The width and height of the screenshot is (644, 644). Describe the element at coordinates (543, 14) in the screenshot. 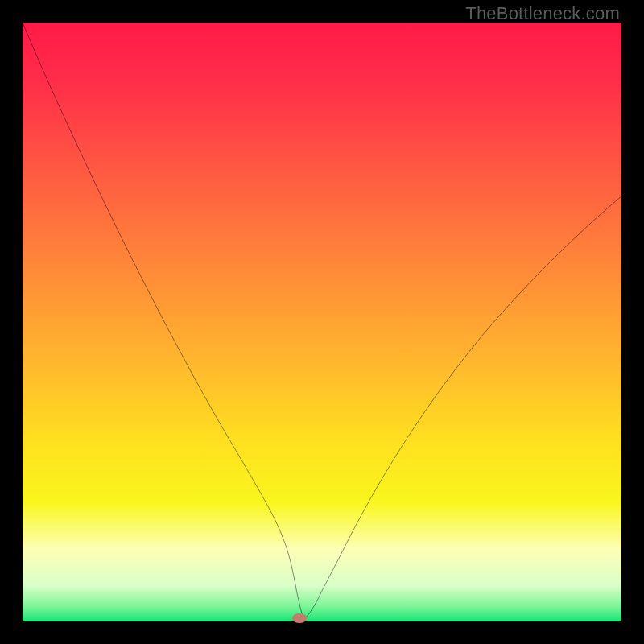

I see `watermark-text: TheBottleneck.com` at that location.